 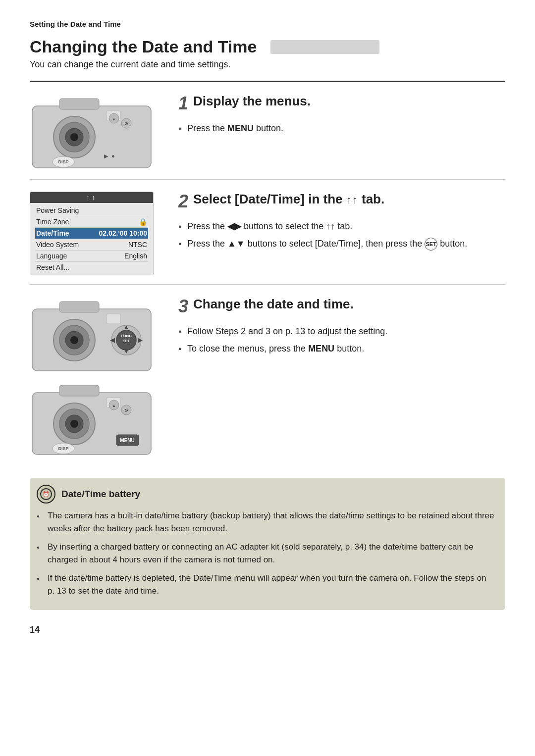 What do you see at coordinates (342, 101) in the screenshot?
I see `step-1-title: Display the menus.` at bounding box center [342, 101].